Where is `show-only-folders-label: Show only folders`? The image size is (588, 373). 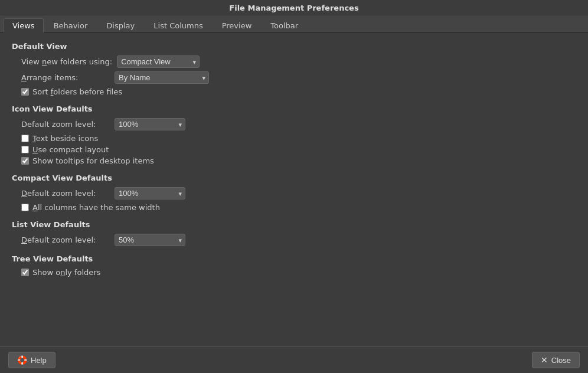 show-only-folders-label: Show only folders is located at coordinates (66, 273).